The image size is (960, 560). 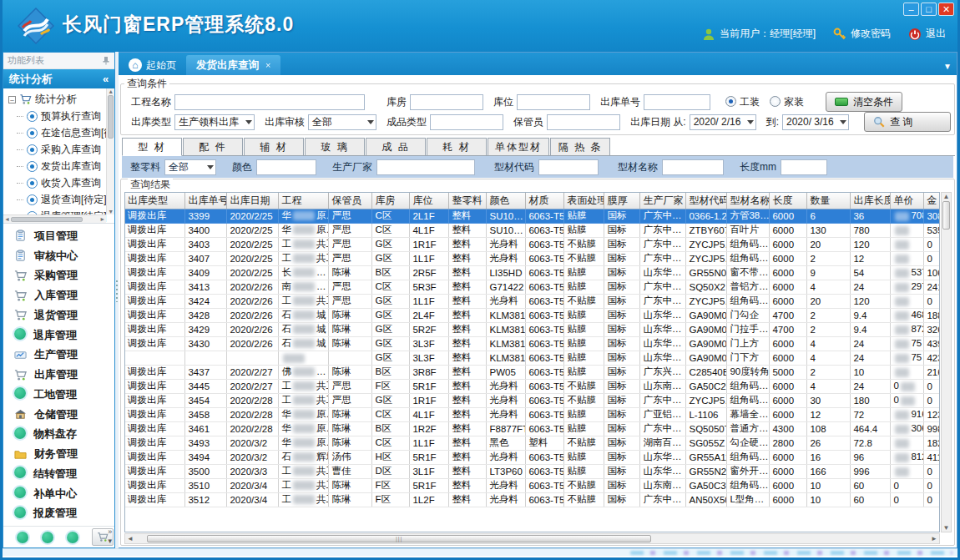 What do you see at coordinates (947, 9) in the screenshot?
I see `close-button: ✕` at bounding box center [947, 9].